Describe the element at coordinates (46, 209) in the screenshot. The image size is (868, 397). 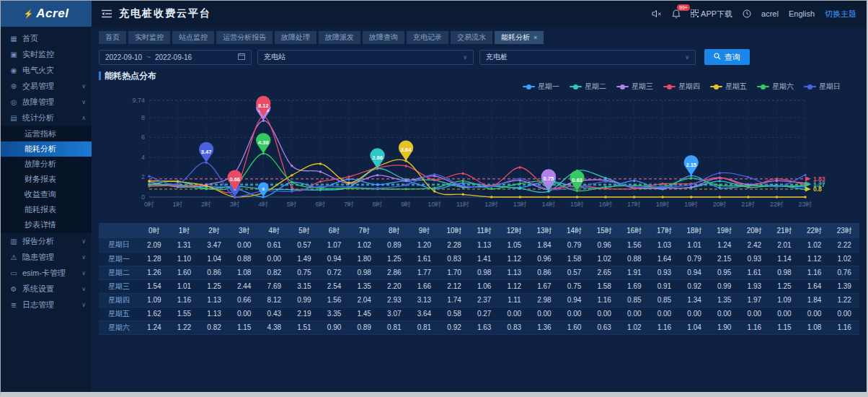
I see `sidebar-subitem-能耗报表: 能耗报表` at that location.